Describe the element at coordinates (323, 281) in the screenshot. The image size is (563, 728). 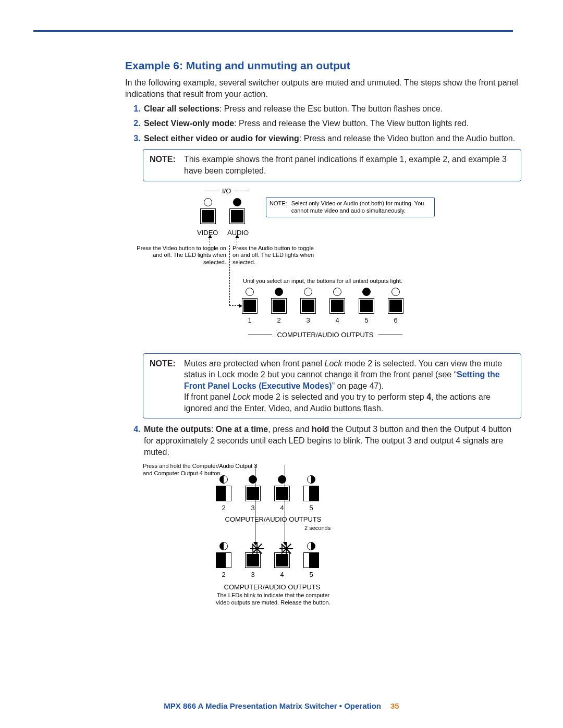
I see `untied-caption: Until you select an input, the buttons f…` at that location.